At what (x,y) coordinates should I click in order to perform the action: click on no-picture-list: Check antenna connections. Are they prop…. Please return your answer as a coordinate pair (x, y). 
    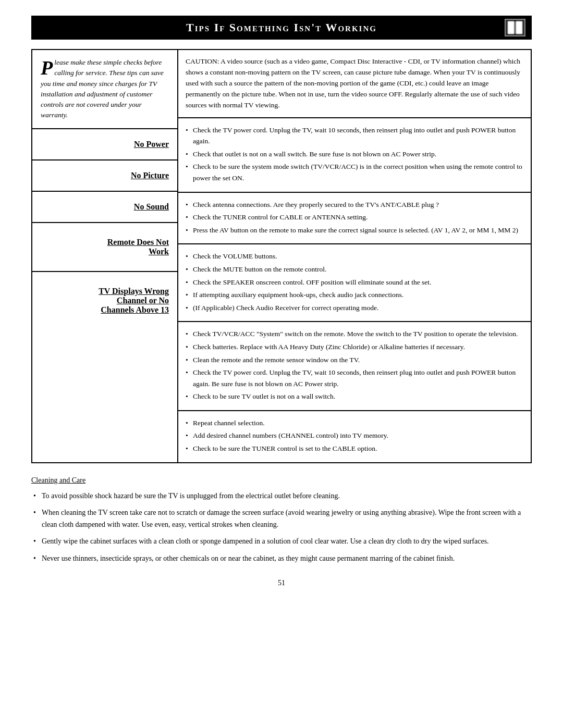
    Looking at the image, I should click on (354, 218).